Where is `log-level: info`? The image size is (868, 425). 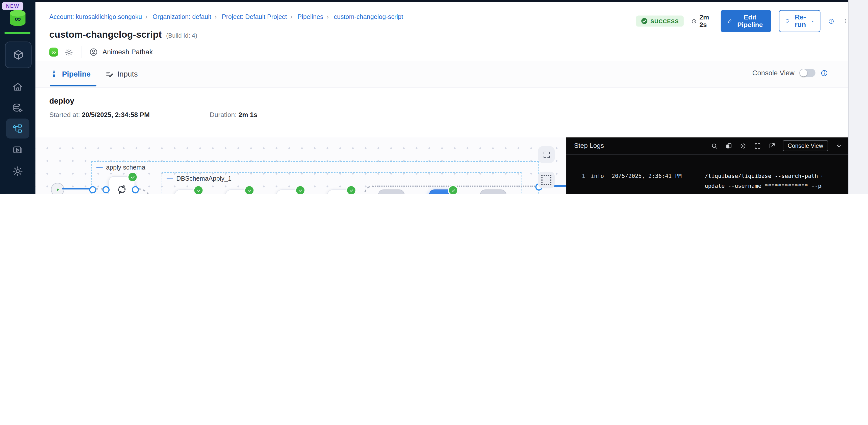
log-level: info is located at coordinates (599, 183).